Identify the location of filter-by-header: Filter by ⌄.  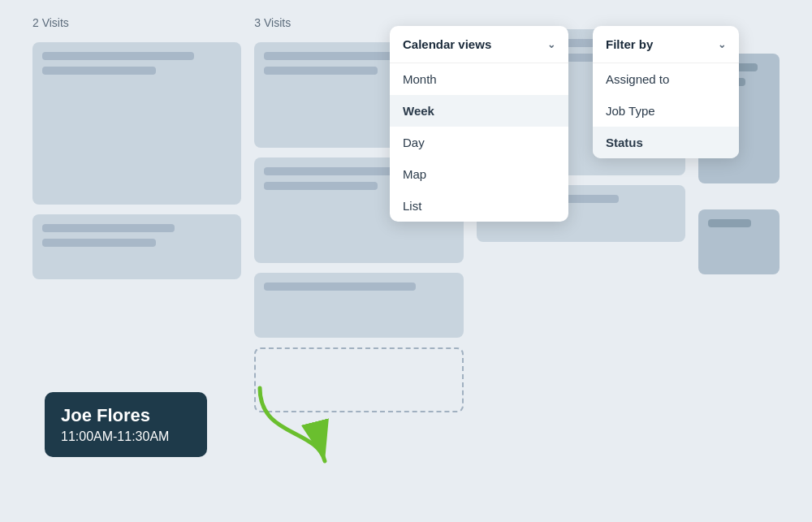
(666, 45).